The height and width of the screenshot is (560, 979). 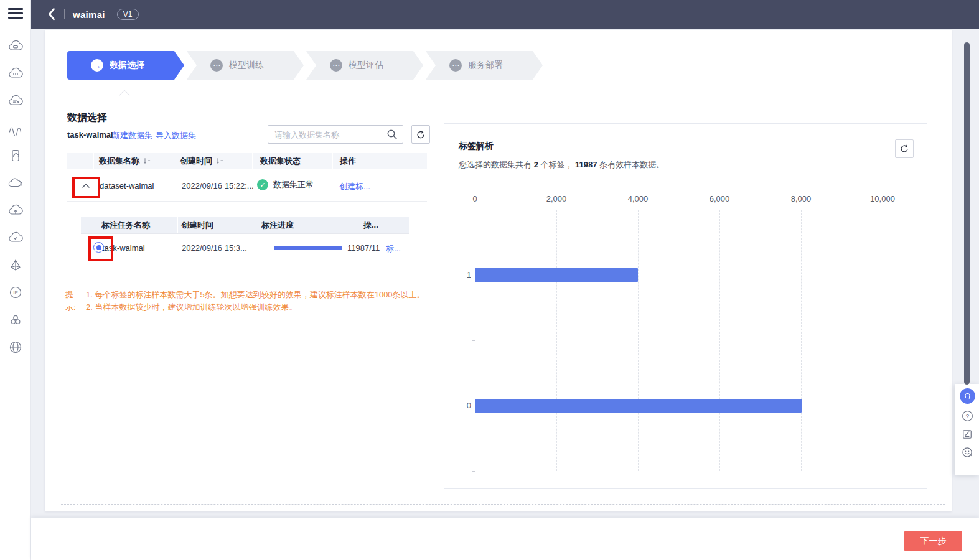 What do you see at coordinates (176, 136) in the screenshot?
I see `import-dataset-link: 导入数据集` at bounding box center [176, 136].